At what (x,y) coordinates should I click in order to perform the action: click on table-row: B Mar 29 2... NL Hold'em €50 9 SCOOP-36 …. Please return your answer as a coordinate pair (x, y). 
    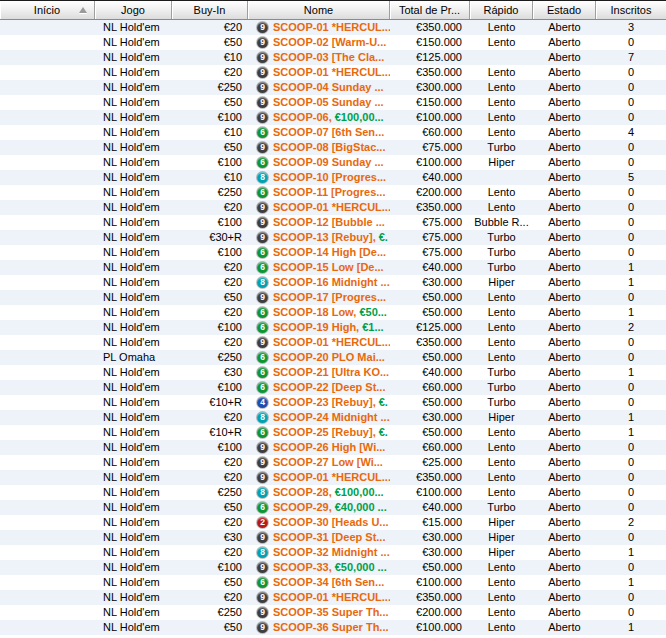
    Looking at the image, I should click on (333, 628).